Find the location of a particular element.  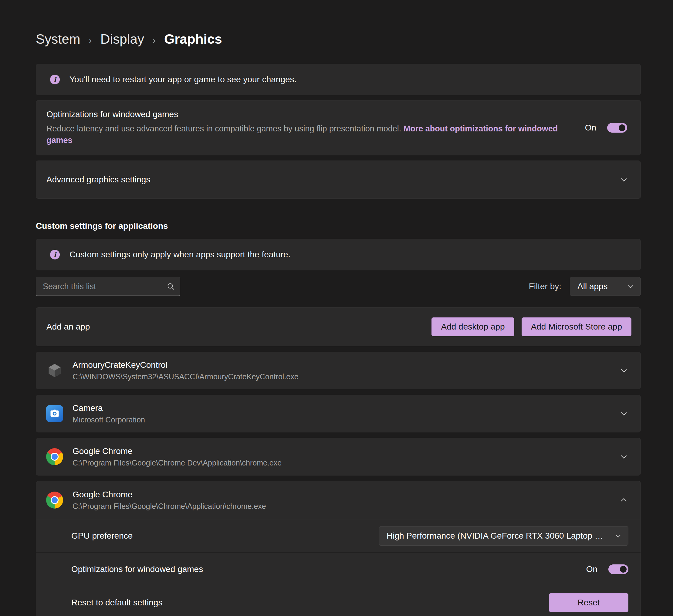

restart-banner: i You'll need to restart your app or gam… is located at coordinates (339, 79).